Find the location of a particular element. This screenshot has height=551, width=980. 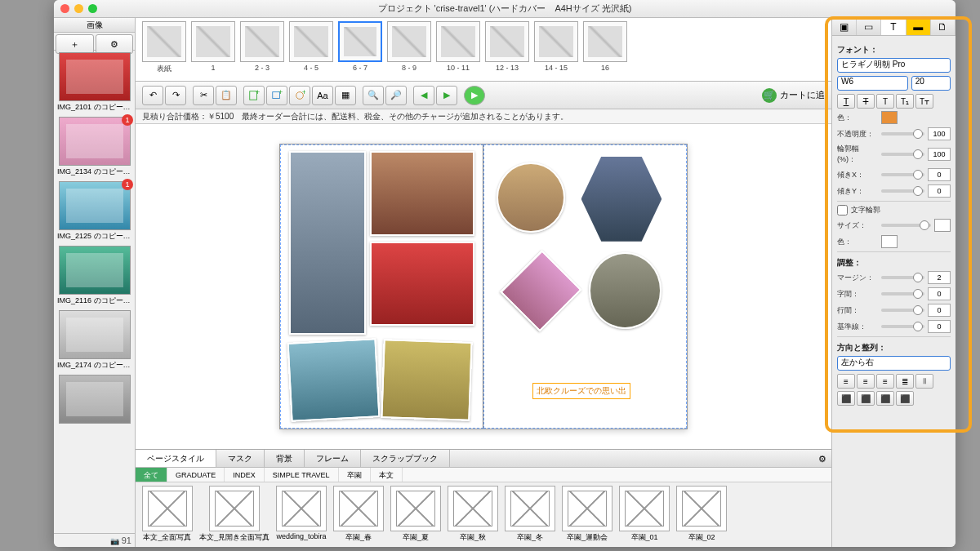

align-right-button: ≡ is located at coordinates (885, 381).